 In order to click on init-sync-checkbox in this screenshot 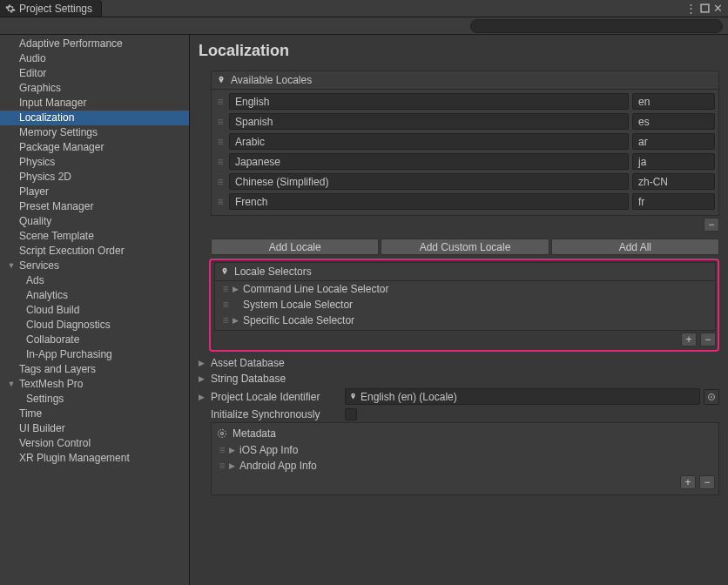, I will do `click(351, 414)`.